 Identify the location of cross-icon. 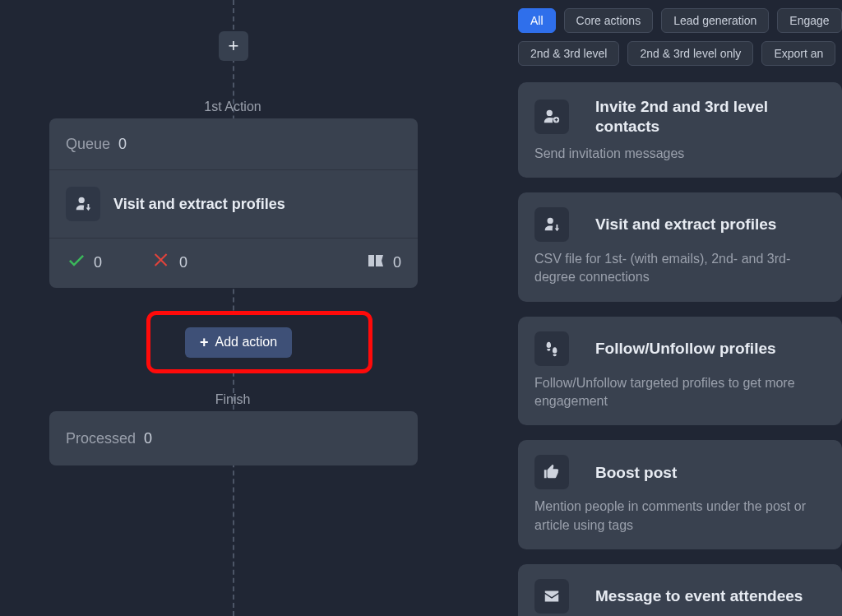
(162, 263).